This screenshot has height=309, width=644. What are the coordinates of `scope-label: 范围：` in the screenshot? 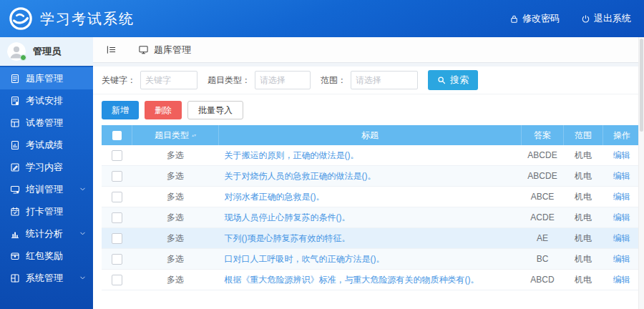 It's located at (333, 80).